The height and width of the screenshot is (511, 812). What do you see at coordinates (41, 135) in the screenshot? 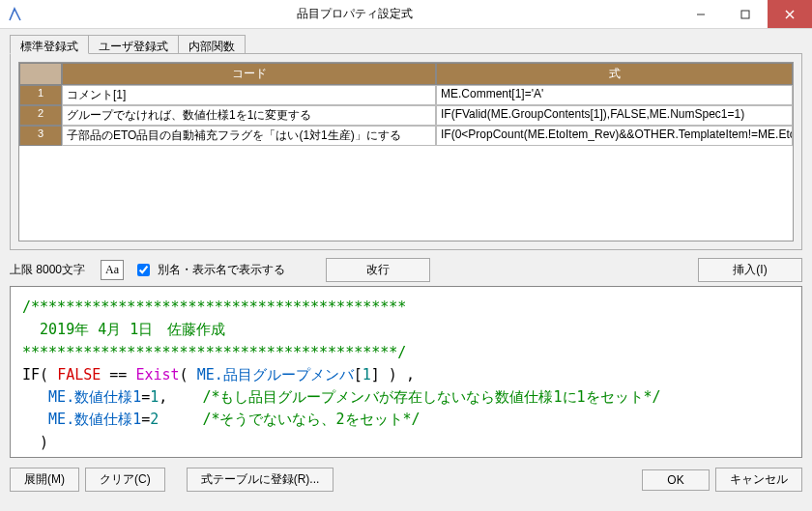
I see `row-number: 3` at bounding box center [41, 135].